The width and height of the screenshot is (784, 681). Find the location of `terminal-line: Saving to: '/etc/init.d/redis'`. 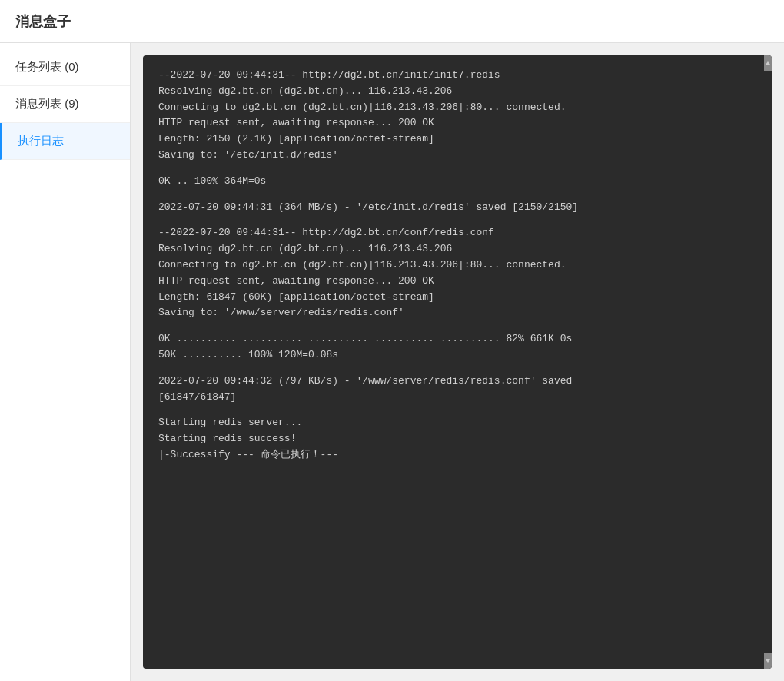

terminal-line: Saving to: '/etc/init.d/redis' is located at coordinates (457, 155).